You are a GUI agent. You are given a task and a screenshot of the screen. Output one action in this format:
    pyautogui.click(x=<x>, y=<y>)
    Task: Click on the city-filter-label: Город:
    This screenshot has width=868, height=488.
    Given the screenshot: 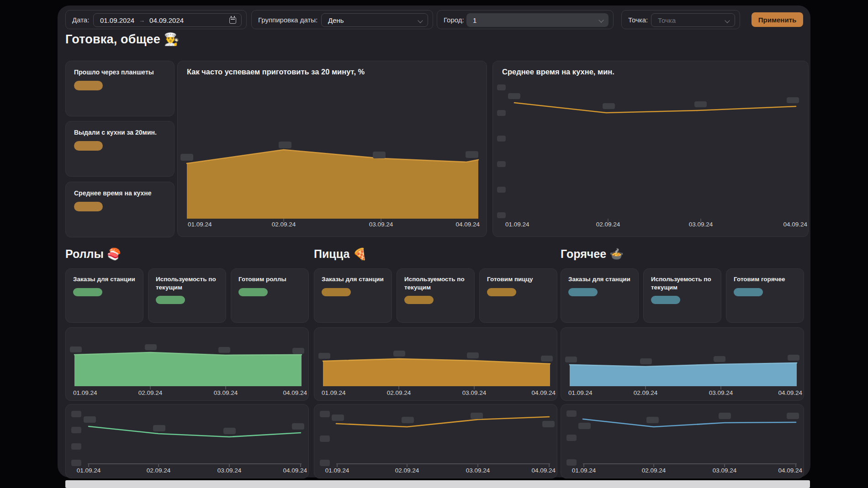 What is the action you would take?
    pyautogui.click(x=454, y=20)
    